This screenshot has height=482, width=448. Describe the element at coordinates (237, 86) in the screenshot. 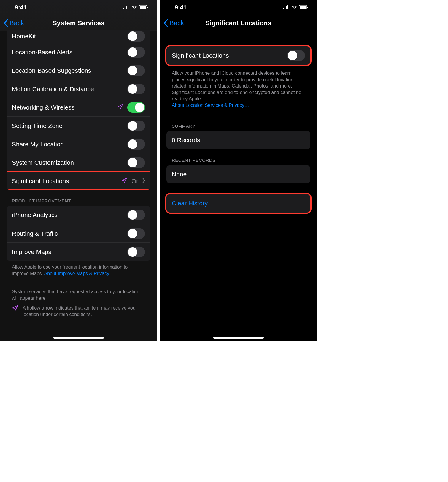

I see `description-text: Allow your iPhone and iCloud connected d…` at that location.